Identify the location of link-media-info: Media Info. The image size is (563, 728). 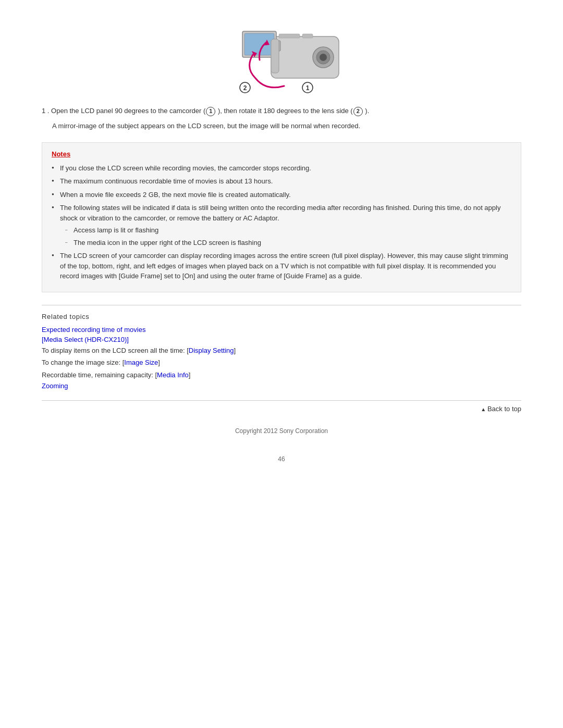
(173, 375).